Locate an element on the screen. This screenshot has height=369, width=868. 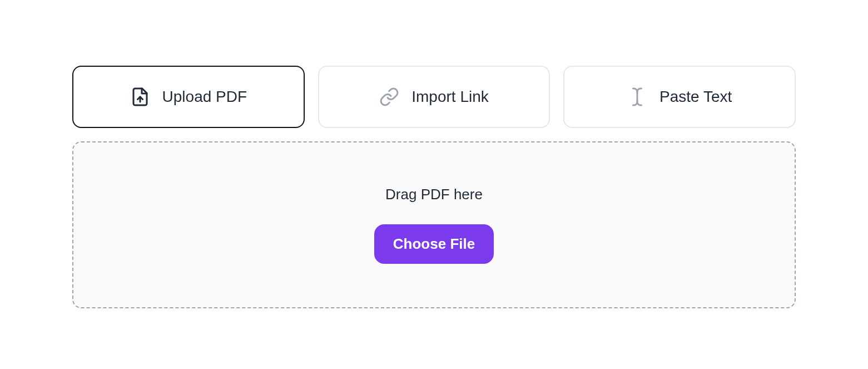
dropzone-text: Drag PDF here is located at coordinates (434, 195).